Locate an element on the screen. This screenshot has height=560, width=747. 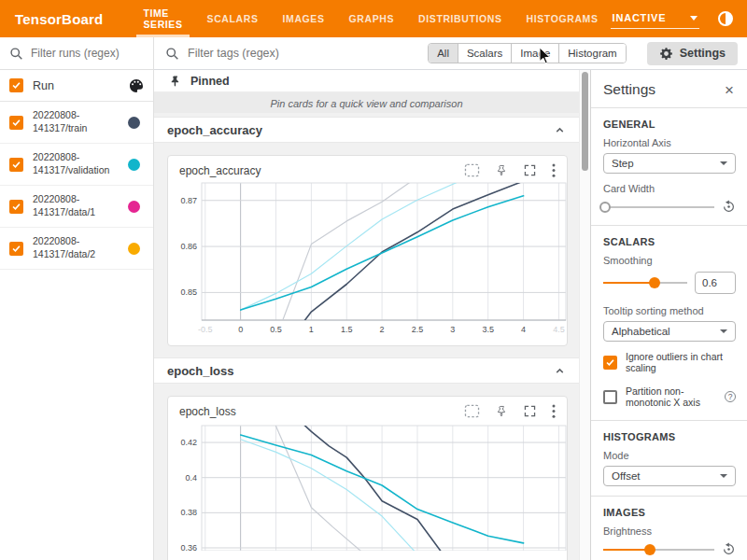
plugin-filter-group: All Scalars Image Histogram is located at coordinates (527, 53).